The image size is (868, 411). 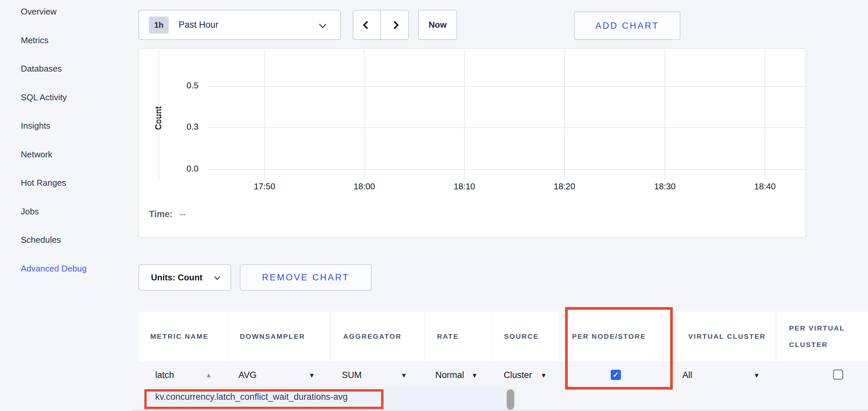 I want to click on sidebar-item-network: Network, so click(x=36, y=156).